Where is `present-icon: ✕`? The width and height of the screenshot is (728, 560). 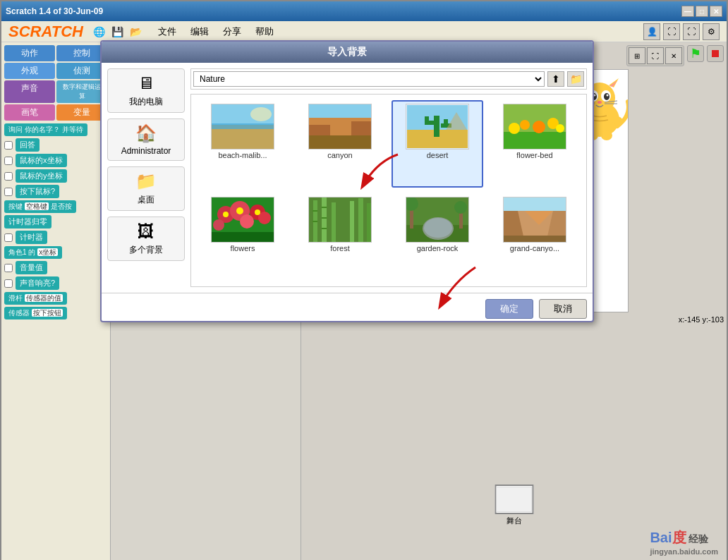 present-icon: ✕ is located at coordinates (674, 56).